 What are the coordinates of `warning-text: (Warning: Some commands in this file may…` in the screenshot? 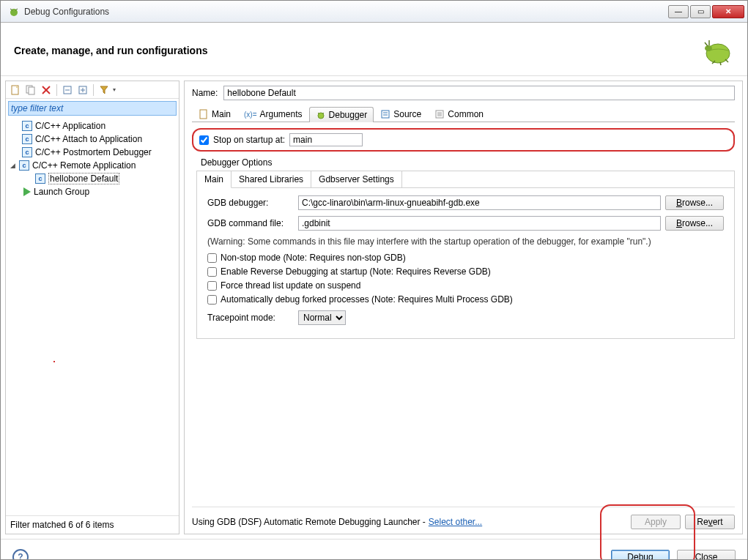 It's located at (466, 242).